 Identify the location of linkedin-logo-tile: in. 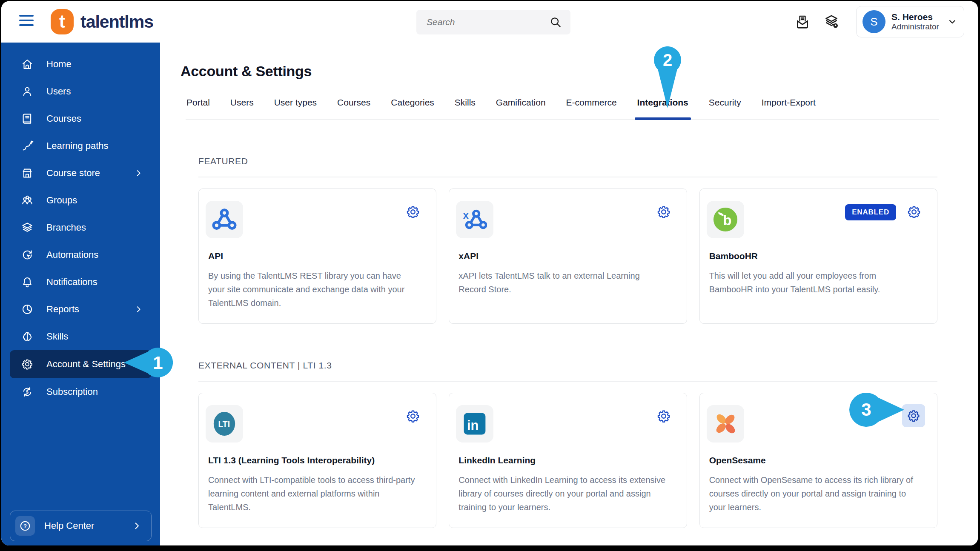
(475, 424).